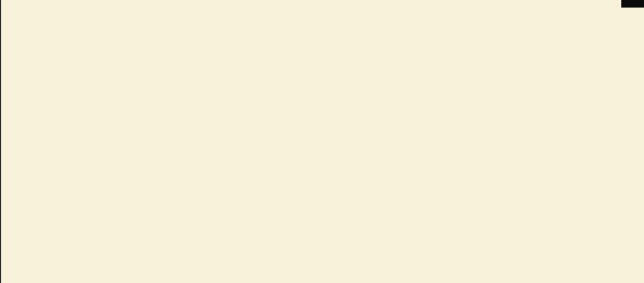  I want to click on symbol-ohlc-line, so click(5, 4).